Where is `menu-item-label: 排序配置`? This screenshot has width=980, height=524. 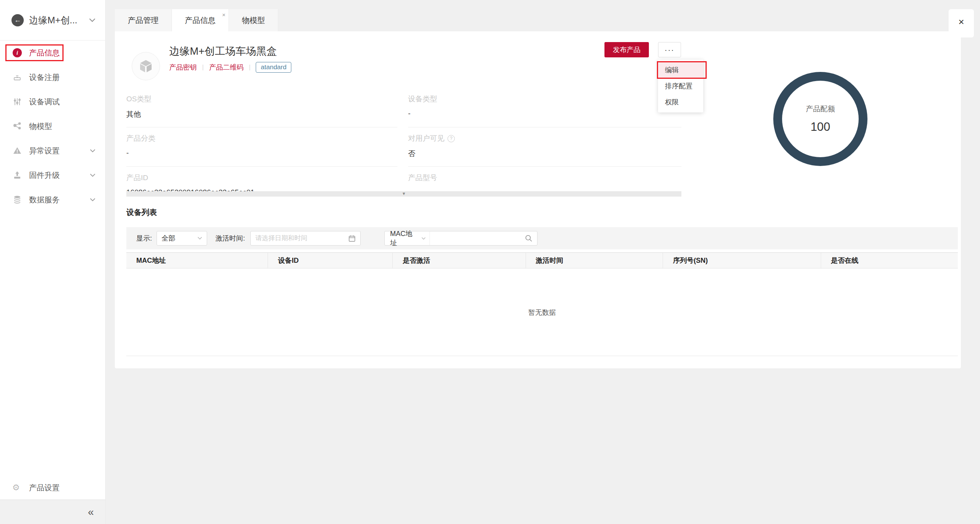
menu-item-label: 排序配置 is located at coordinates (679, 86).